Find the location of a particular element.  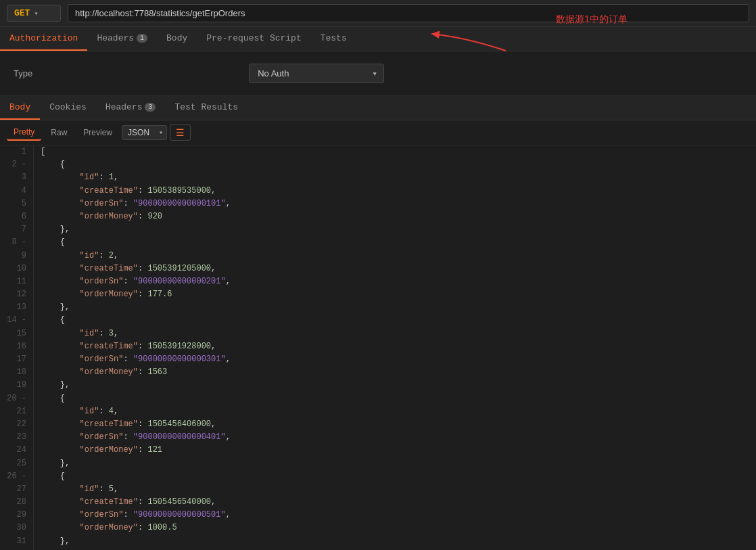

code-line: "orderMoney": 1000.5 is located at coordinates (395, 528).